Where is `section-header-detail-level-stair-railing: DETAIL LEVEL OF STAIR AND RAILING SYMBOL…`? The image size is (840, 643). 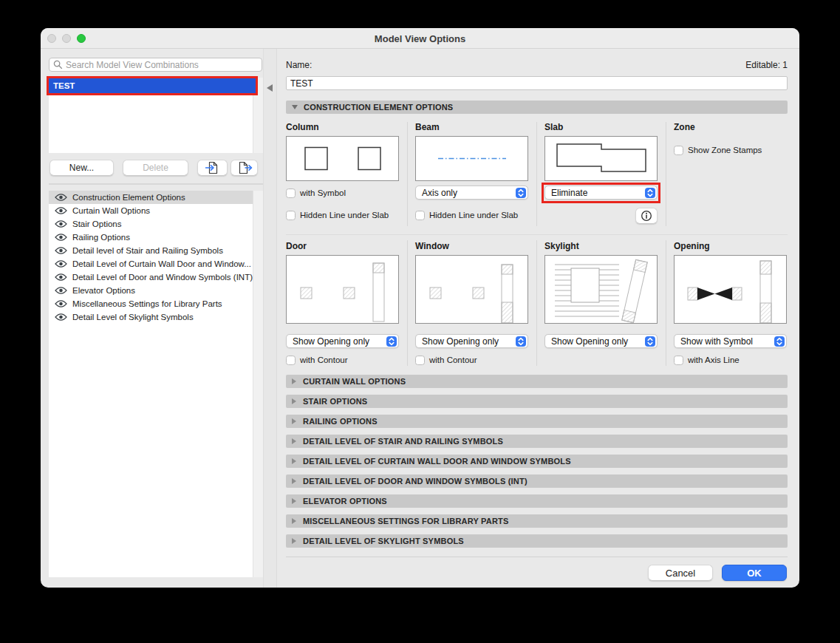
section-header-detail-level-stair-railing: DETAIL LEVEL OF STAIR AND RAILING SYMBOL… is located at coordinates (536, 441).